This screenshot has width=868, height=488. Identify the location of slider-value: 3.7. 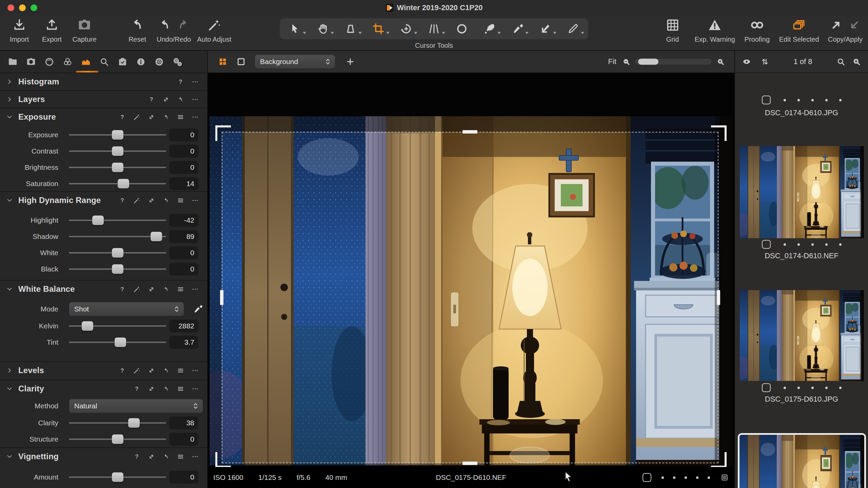
(184, 342).